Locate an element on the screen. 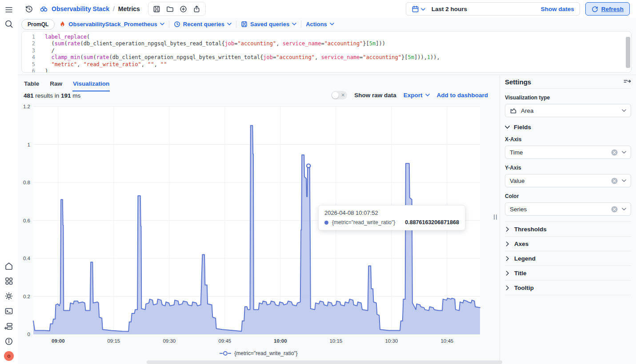  chart-toolbar: ✕ Show raw data Export Add to dashboard is located at coordinates (410, 95).